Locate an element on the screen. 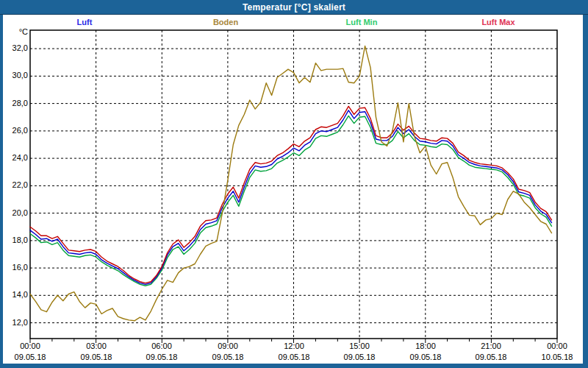 This screenshot has width=588, height=368. y-axis-label: 32,0 is located at coordinates (14, 48).